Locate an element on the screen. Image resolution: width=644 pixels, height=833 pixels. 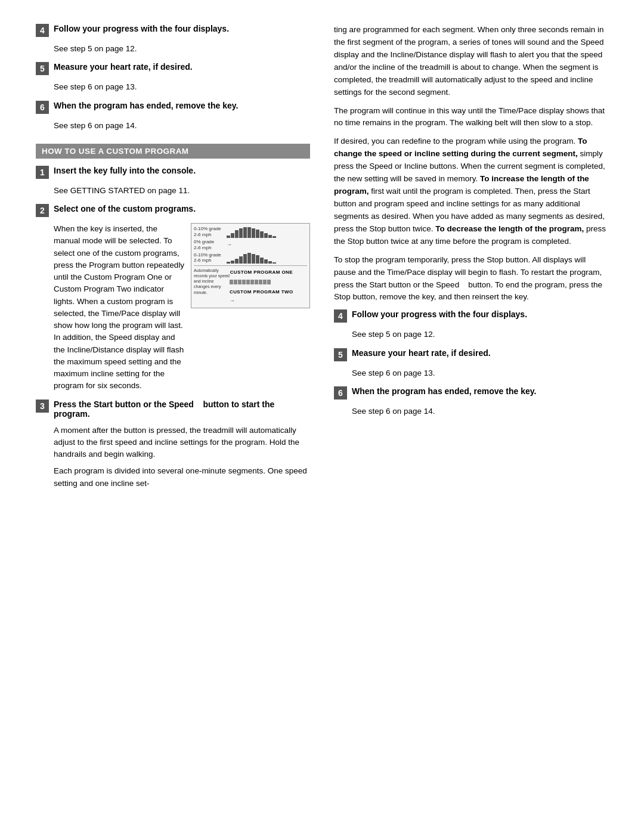
chart-auto-text: Automatically records your speed and inc… is located at coordinates (212, 281).